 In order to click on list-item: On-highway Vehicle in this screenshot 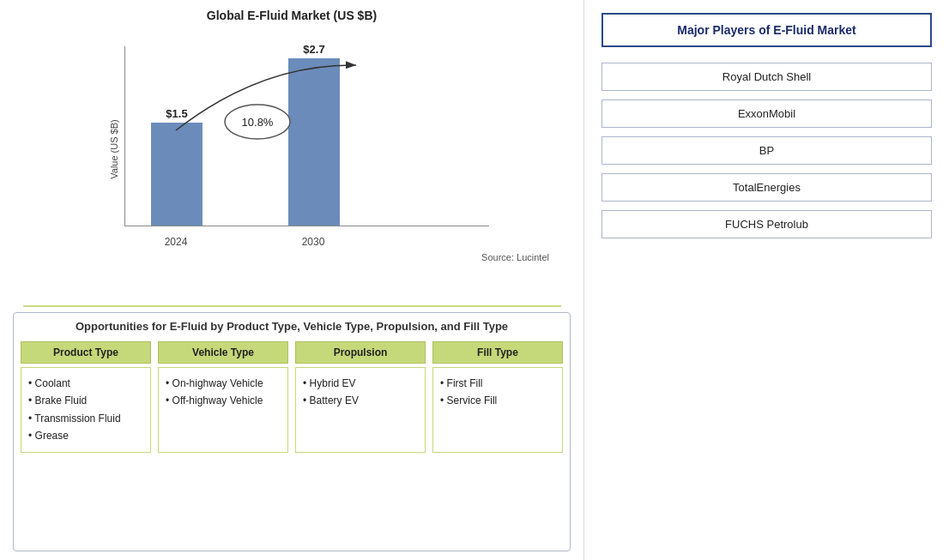, I will do `click(223, 383)`.